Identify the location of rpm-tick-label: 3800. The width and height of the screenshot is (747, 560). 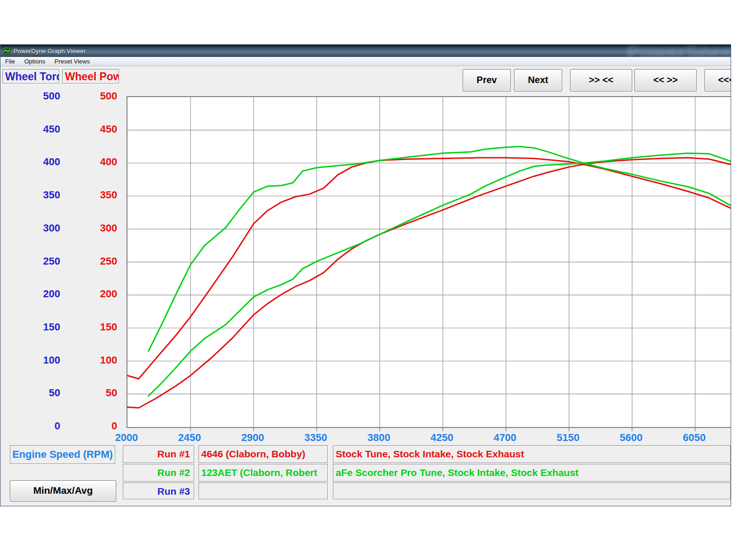
(379, 438).